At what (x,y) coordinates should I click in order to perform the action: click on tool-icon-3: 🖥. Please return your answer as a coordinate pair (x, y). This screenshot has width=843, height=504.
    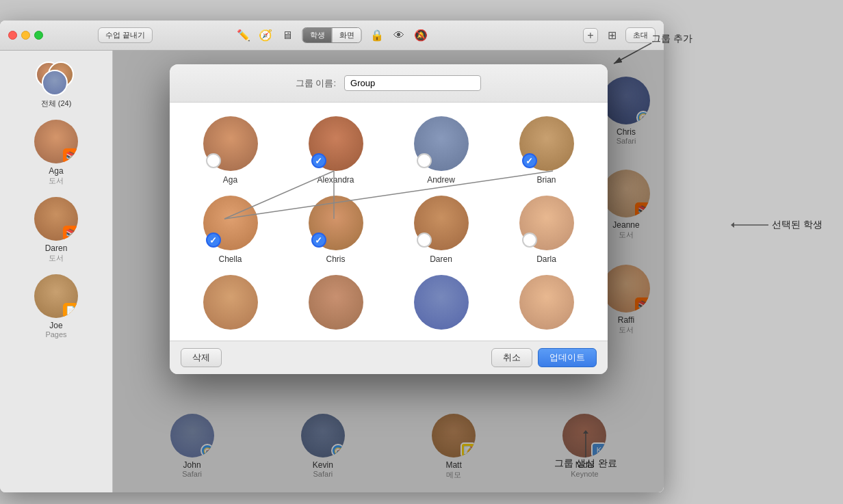
    Looking at the image, I should click on (287, 36).